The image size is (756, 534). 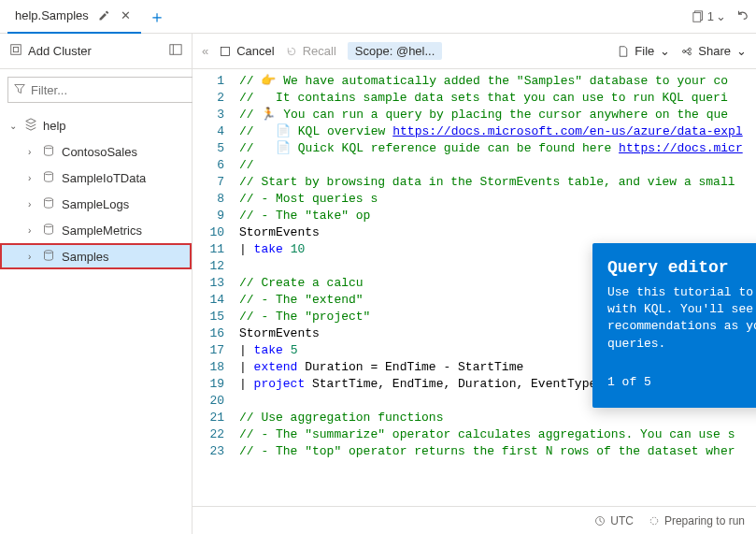 What do you see at coordinates (714, 51) in the screenshot?
I see `share-menu: Share ⌄` at bounding box center [714, 51].